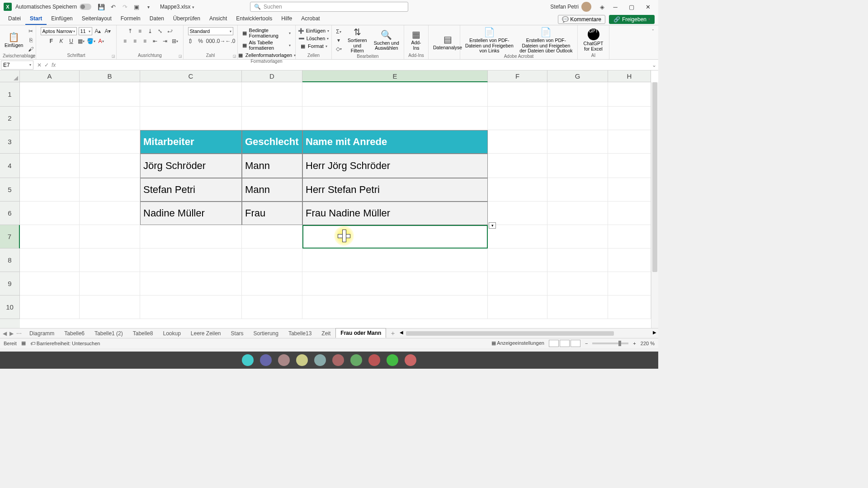  What do you see at coordinates (571, 7) in the screenshot?
I see `user-account: Stefan Petri` at bounding box center [571, 7].